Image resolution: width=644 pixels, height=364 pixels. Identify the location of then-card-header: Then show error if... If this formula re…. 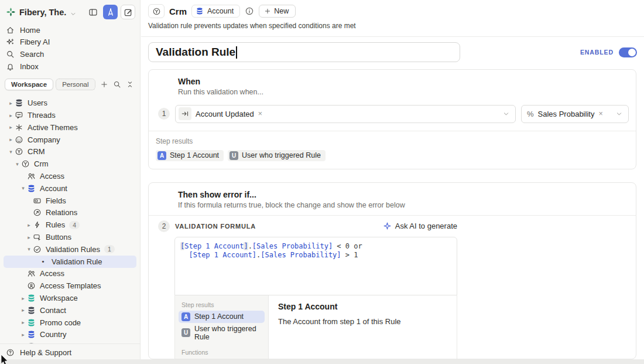
(392, 199).